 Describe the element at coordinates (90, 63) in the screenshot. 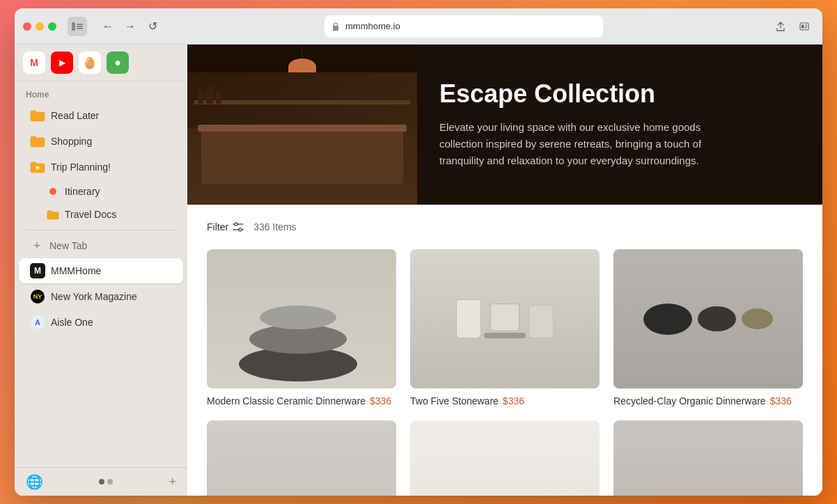

I see `bookmark-egg: 🥚` at that location.